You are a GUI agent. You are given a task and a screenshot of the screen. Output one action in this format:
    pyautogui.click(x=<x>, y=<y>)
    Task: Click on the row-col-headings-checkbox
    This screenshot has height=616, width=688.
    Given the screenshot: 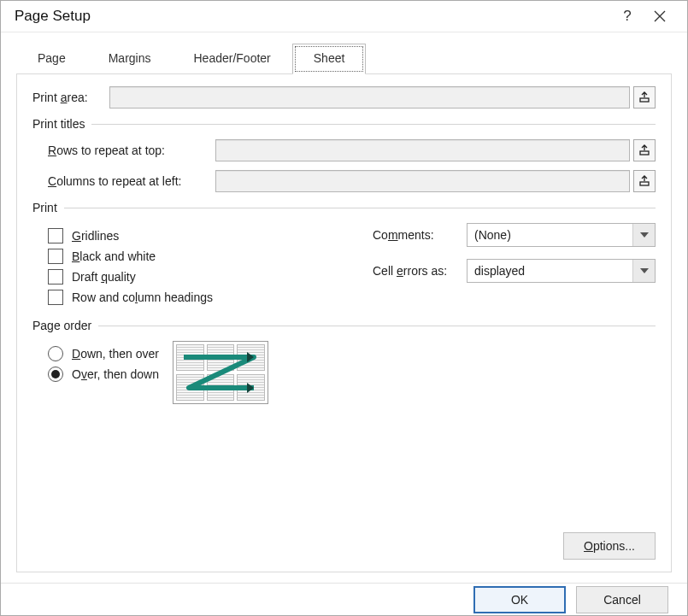 What is the action you would take?
    pyautogui.click(x=56, y=297)
    